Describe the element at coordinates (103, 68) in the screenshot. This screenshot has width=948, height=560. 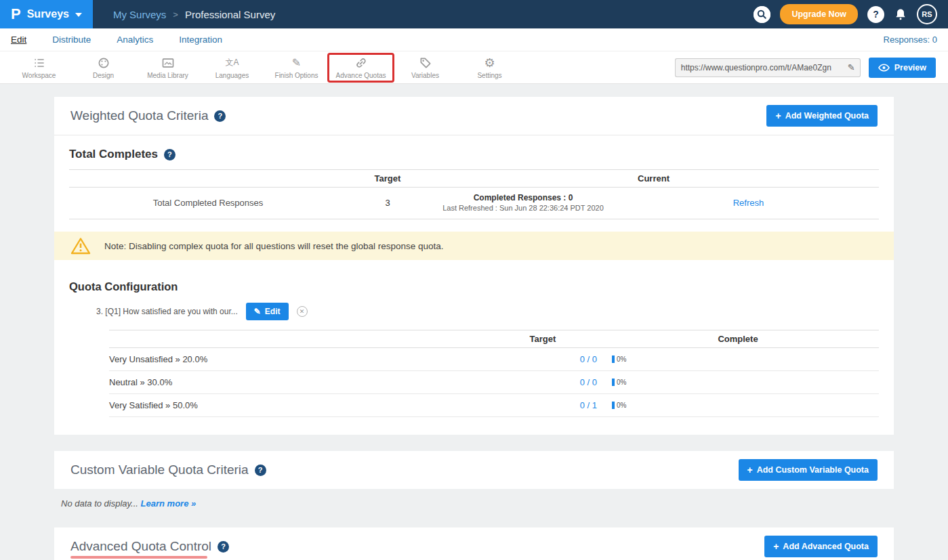
I see `toolbar-item-design: Design` at that location.